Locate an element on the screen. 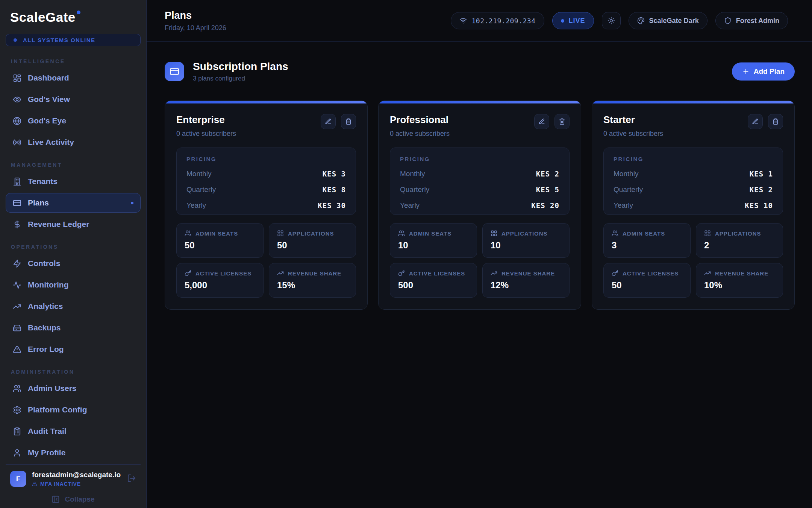 The image size is (812, 508). alert-triangle-icon is located at coordinates (17, 349).